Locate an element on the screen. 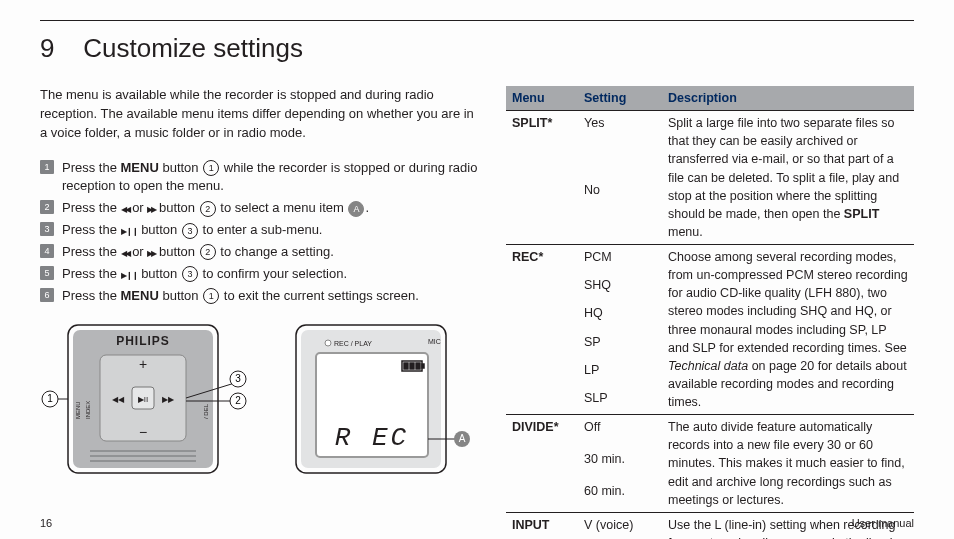  step-item: 4Press the or button 2 to change a setti… is located at coordinates (260, 252).